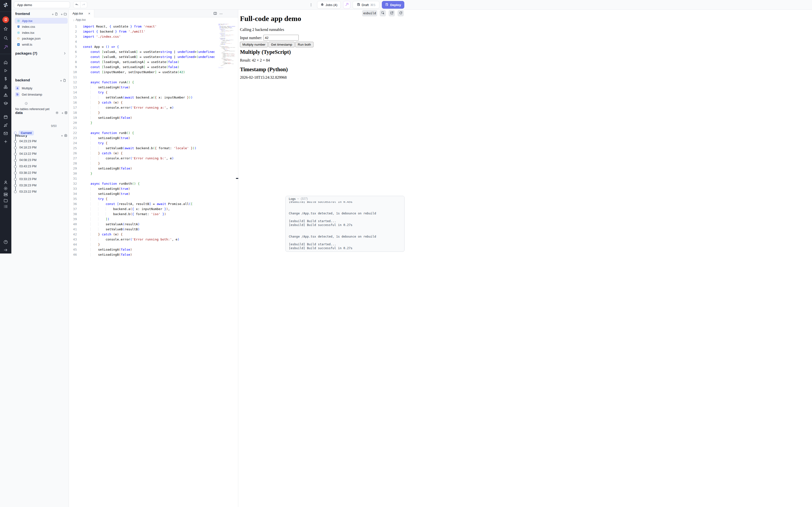 Image resolution: width=812 pixels, height=507 pixels. I want to click on tab-app-tsx: App.tsx ×, so click(82, 13).